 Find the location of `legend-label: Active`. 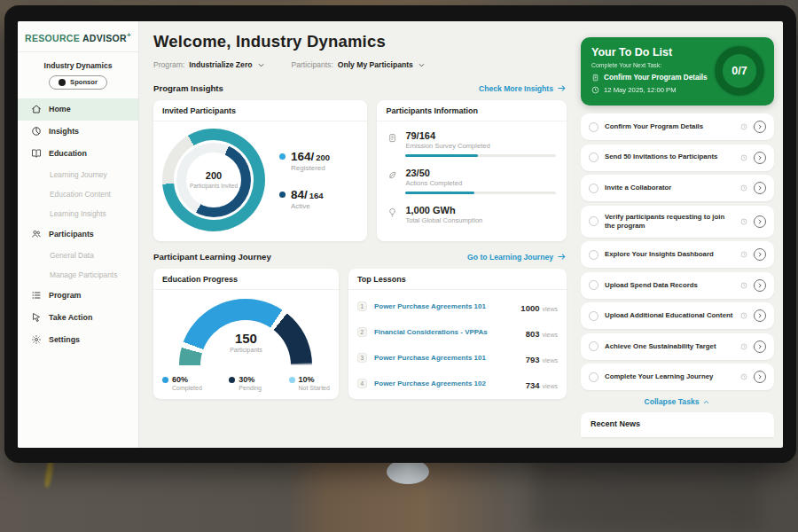

legend-label: Active is located at coordinates (310, 206).